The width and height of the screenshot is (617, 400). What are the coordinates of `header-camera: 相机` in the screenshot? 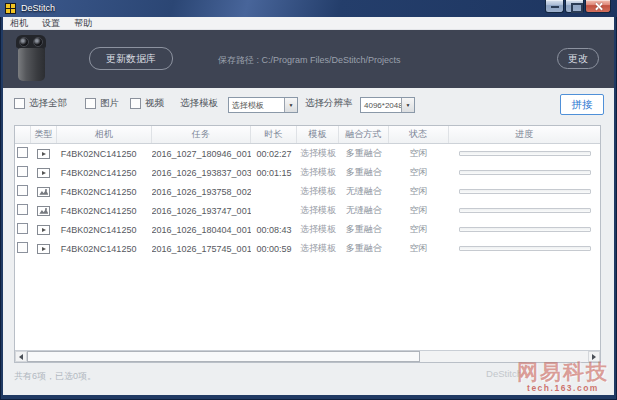 It's located at (104, 134).